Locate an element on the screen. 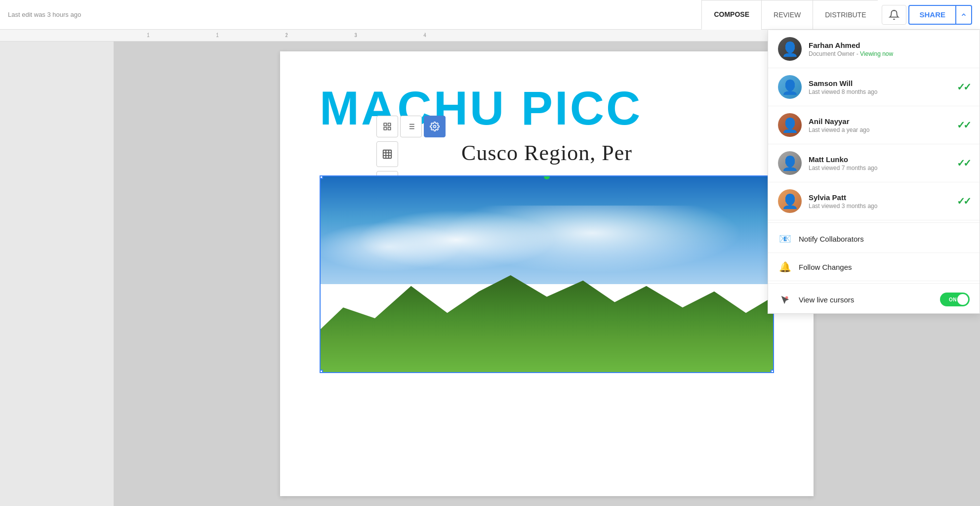 This screenshot has height=506, width=980. topbar: Last edit was 3 hours ago COMPOSE REVIEW… is located at coordinates (490, 15).